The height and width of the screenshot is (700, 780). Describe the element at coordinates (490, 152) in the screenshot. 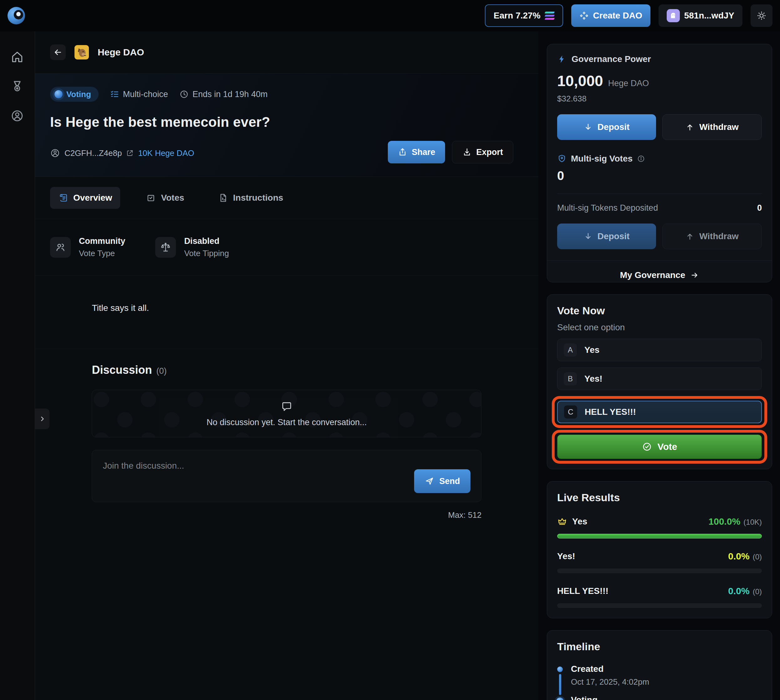

I see `export-label: Export` at that location.